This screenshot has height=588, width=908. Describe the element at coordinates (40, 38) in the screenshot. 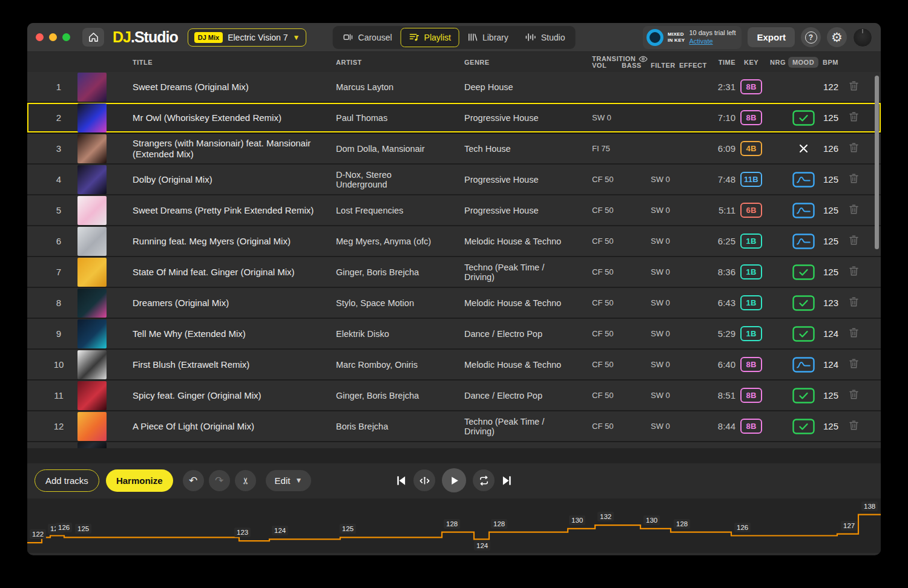

I see `close-window-button` at that location.